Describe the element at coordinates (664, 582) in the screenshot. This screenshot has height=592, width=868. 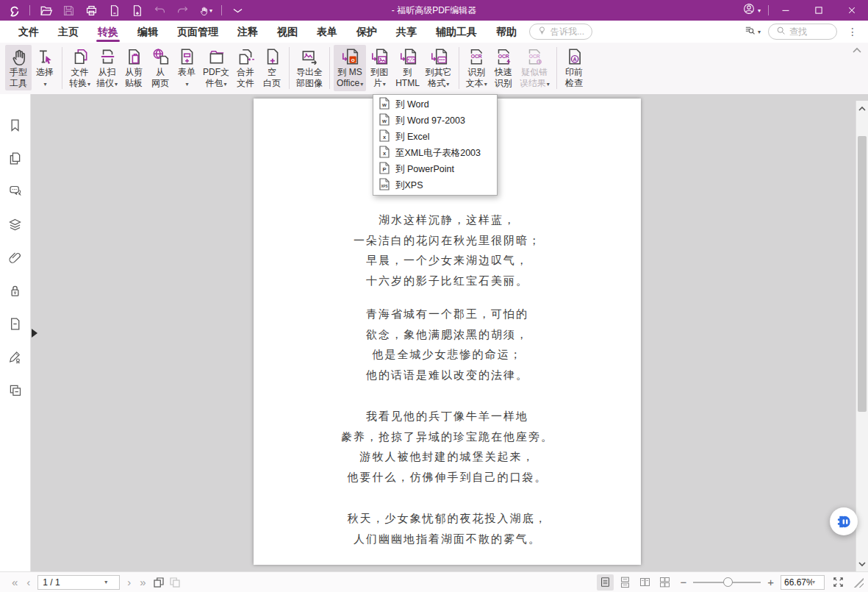
I see `layout-facing-continuous-icon` at that location.